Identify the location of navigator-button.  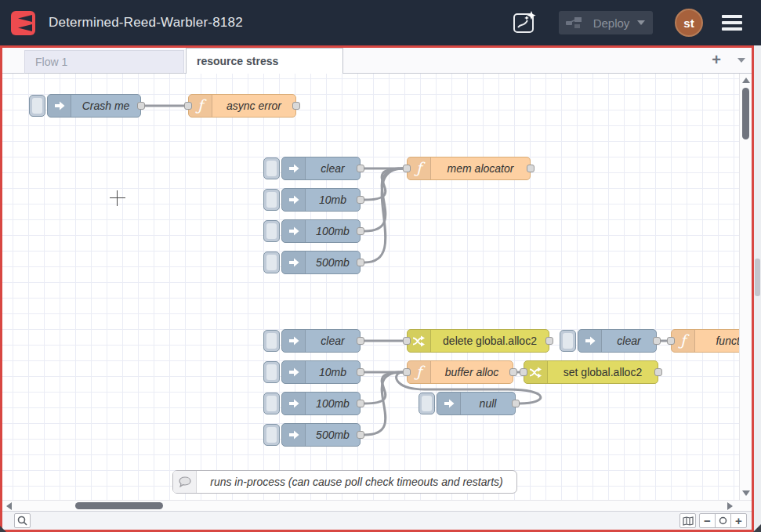
(688, 520).